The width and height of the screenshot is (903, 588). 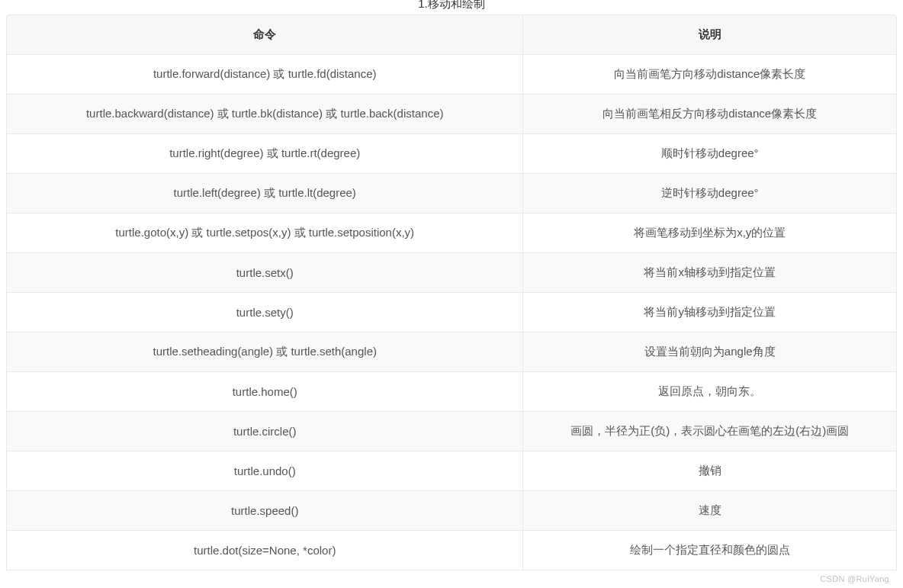 I want to click on table-row: turtle.right(degree) 或 turtle.rt(degree)…, so click(x=452, y=154).